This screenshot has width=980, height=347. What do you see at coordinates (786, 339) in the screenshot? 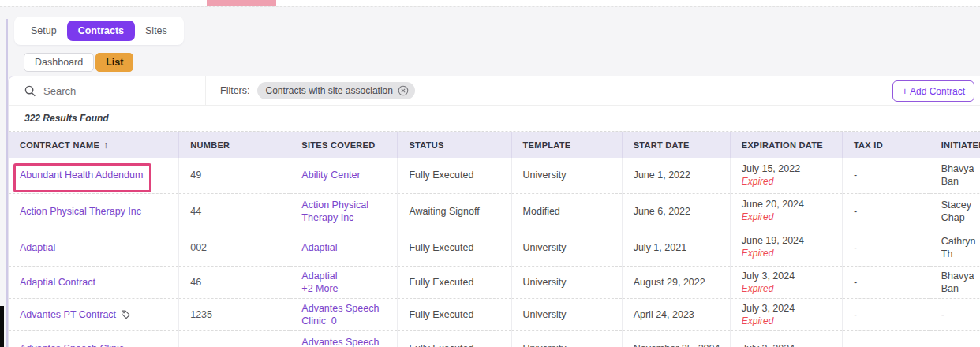
I see `cell-expiration-date: July 3, 2024` at bounding box center [786, 339].